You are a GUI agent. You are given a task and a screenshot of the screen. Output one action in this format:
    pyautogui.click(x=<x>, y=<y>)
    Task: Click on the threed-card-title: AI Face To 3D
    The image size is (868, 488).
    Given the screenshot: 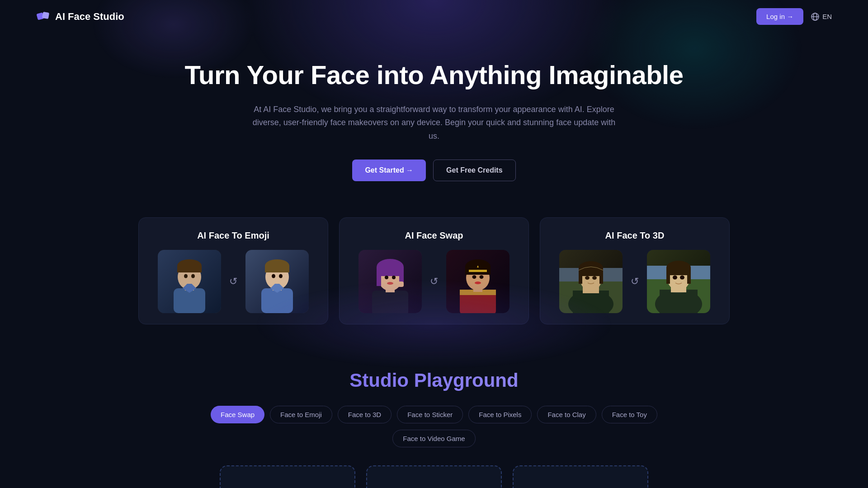 What is the action you would take?
    pyautogui.click(x=635, y=236)
    